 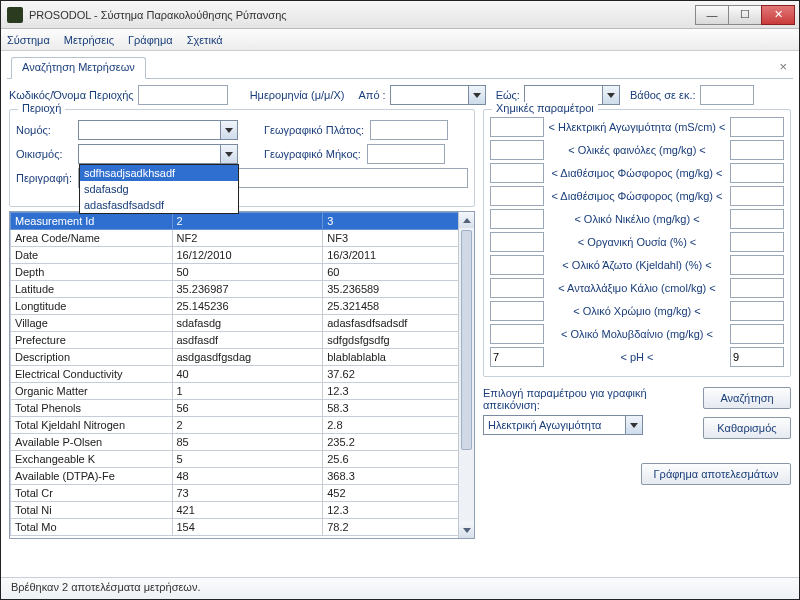 I want to click on grid-row-header: Village, so click(x=92, y=324).